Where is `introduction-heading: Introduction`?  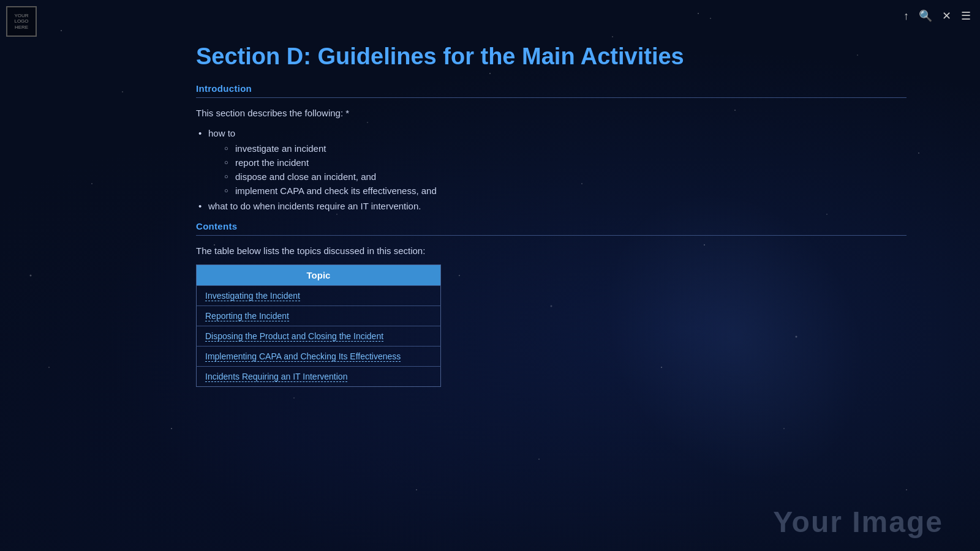
introduction-heading: Introduction is located at coordinates (551, 88).